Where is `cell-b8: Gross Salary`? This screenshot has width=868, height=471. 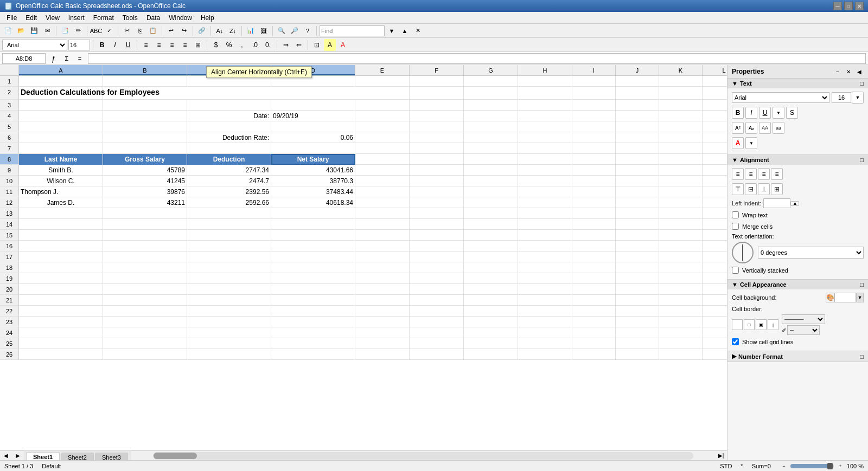 cell-b8: Gross Salary is located at coordinates (145, 159).